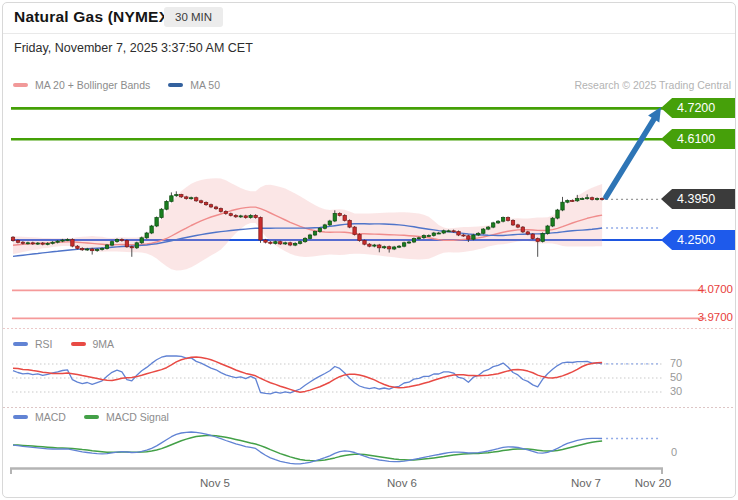 Image resolution: width=738 pixels, height=500 pixels. I want to click on rsi-tick-50: 50, so click(676, 377).